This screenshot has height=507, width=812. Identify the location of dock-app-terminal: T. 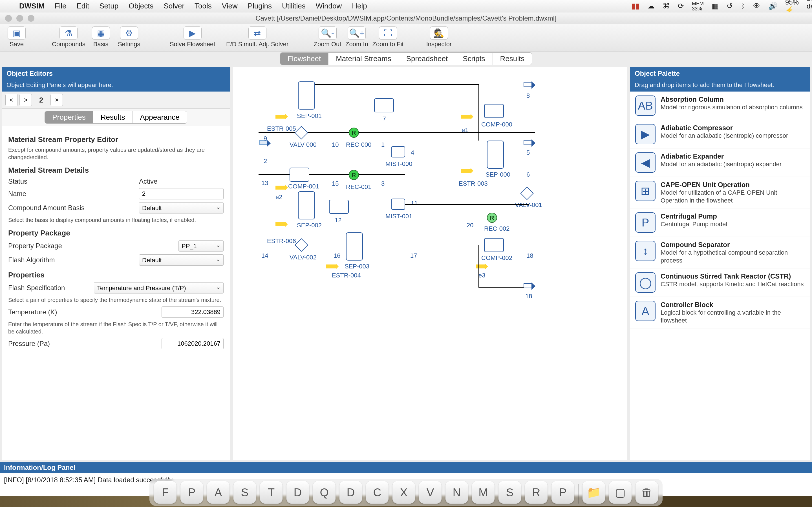
(271, 492).